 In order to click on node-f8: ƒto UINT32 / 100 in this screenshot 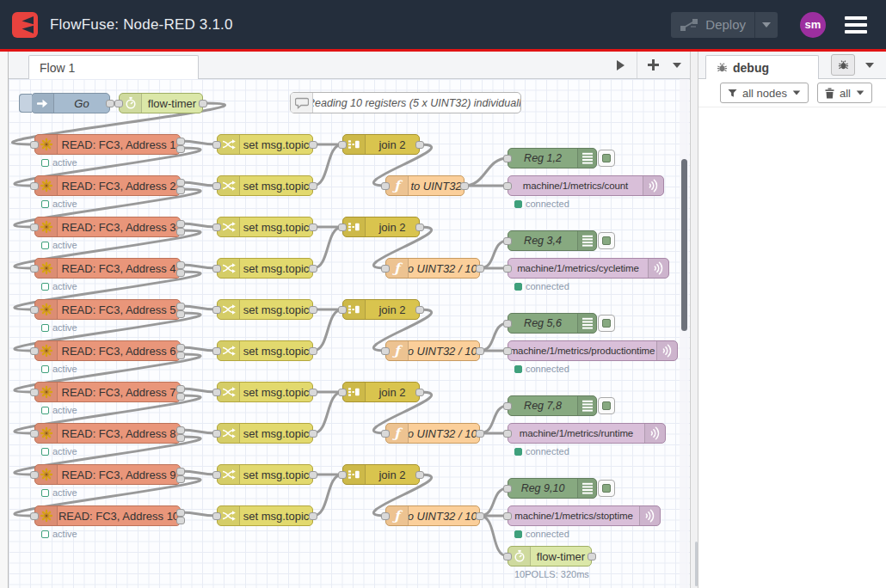, I will do `click(433, 433)`.